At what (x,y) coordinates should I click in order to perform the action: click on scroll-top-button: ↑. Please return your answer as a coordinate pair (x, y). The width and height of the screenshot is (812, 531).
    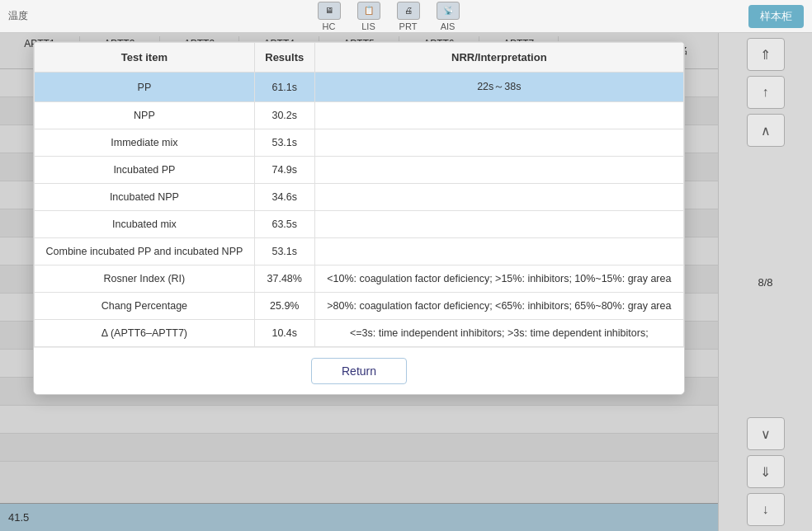
    Looking at the image, I should click on (766, 92).